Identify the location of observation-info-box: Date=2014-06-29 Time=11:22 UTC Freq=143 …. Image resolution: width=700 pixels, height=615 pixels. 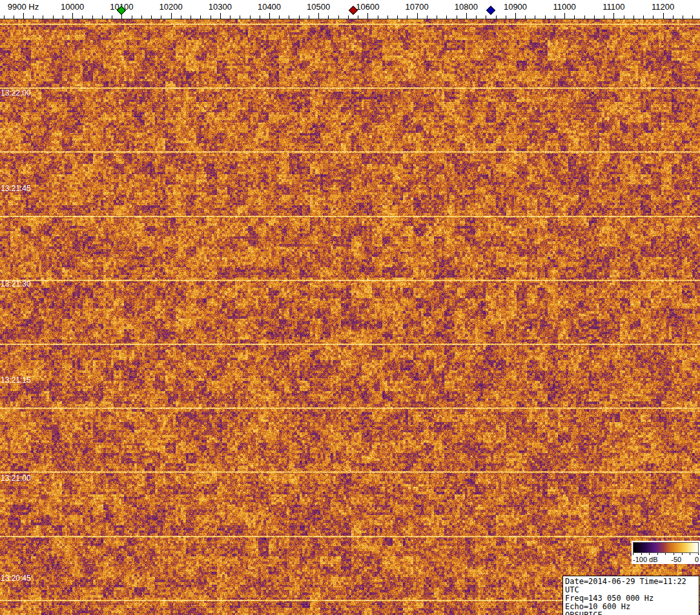
(631, 595).